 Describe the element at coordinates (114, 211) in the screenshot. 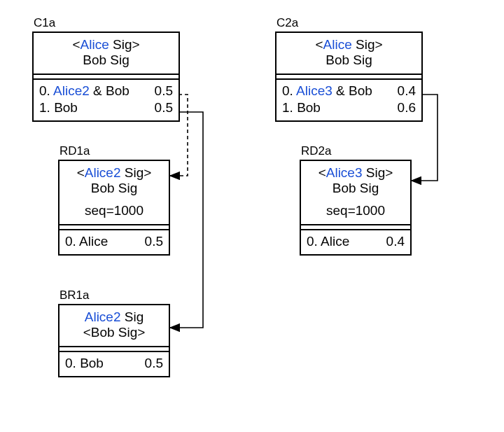

I see `rd1a-seq: seq=1000` at that location.